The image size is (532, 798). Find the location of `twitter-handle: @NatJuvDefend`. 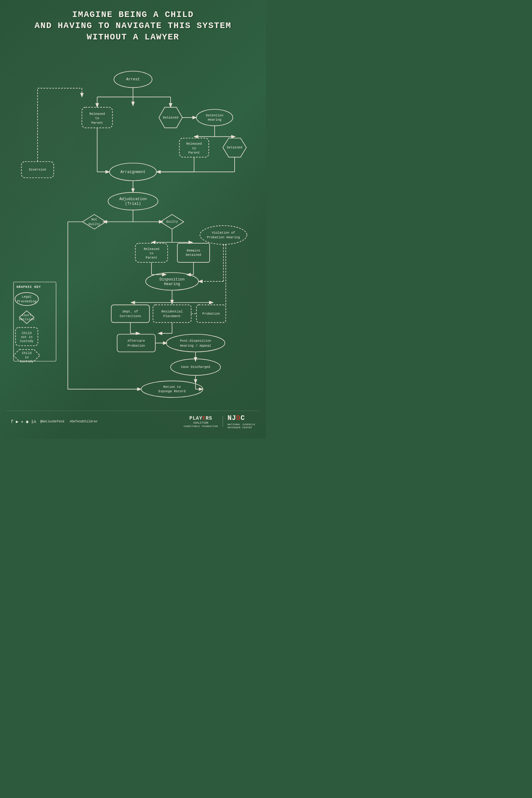

twitter-handle: @NatJuvDefend is located at coordinates (52, 422).